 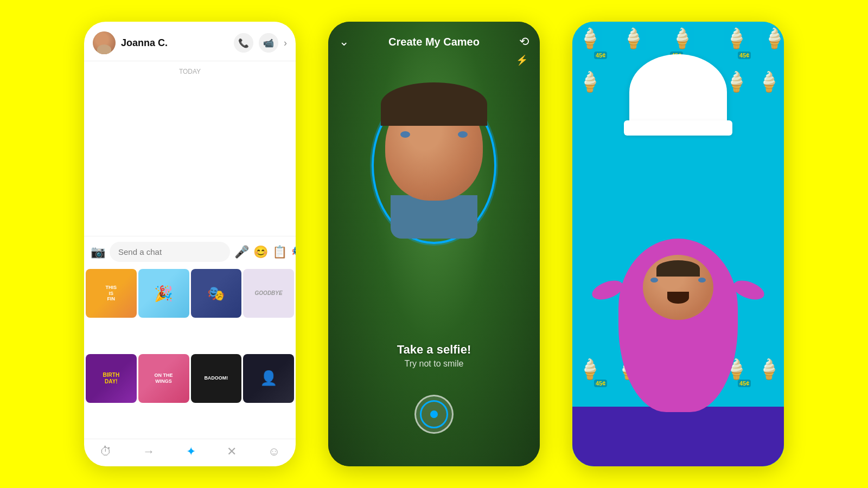 What do you see at coordinates (769, 369) in the screenshot?
I see `icecream-12: 🍦` at bounding box center [769, 369].